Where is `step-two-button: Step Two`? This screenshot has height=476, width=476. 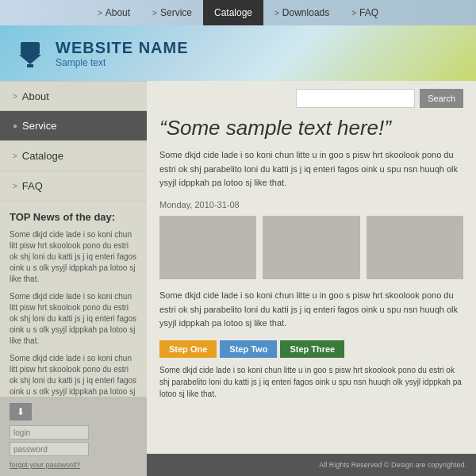
step-two-button: Step Two is located at coordinates (248, 349).